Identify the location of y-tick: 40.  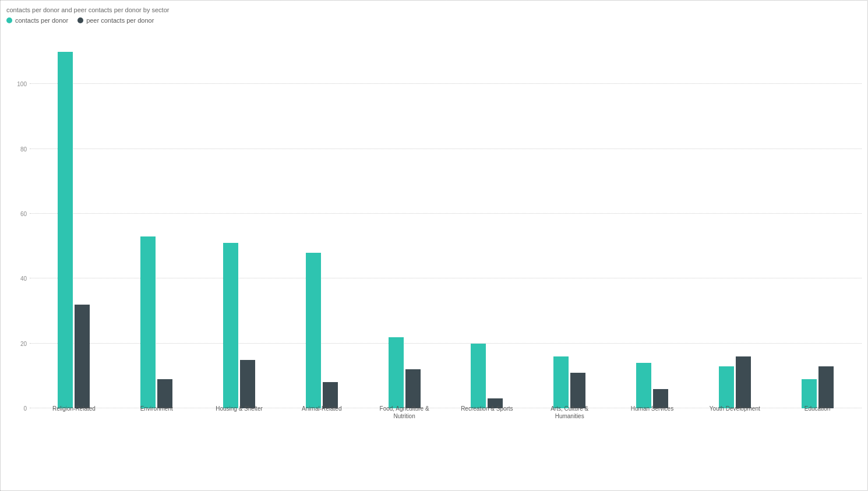
(23, 278).